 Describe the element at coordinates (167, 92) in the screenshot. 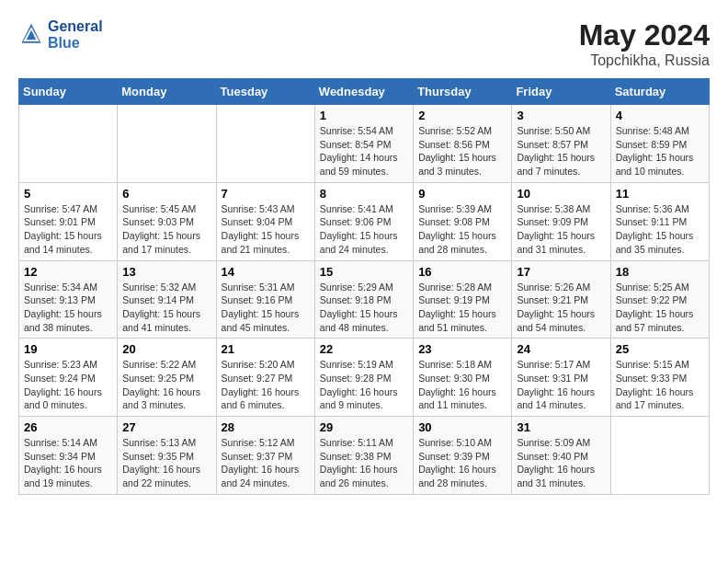

I see `weekday-header-monday: Monday` at that location.